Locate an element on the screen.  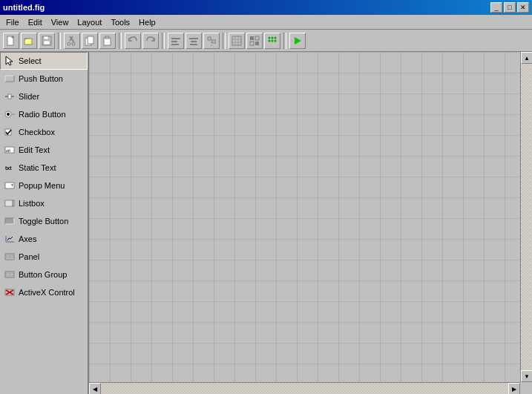
maximize-button: □ is located at coordinates (510, 7).